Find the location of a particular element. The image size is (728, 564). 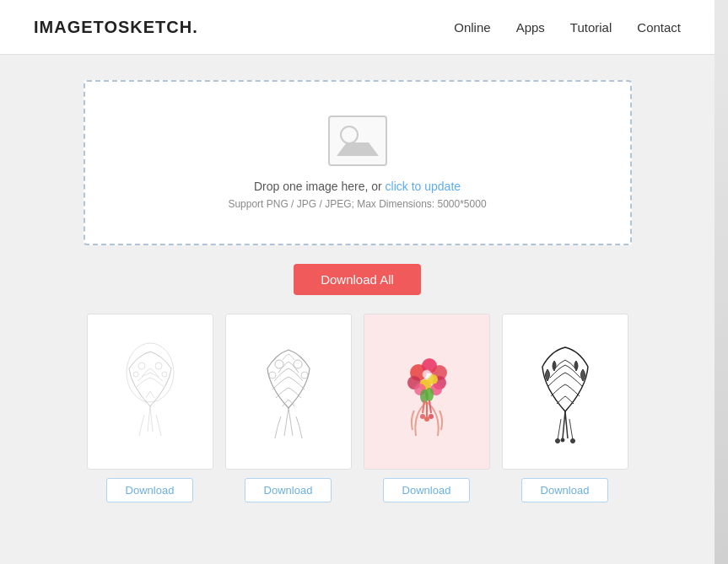

click-to-update-link: click to update is located at coordinates (423, 186).